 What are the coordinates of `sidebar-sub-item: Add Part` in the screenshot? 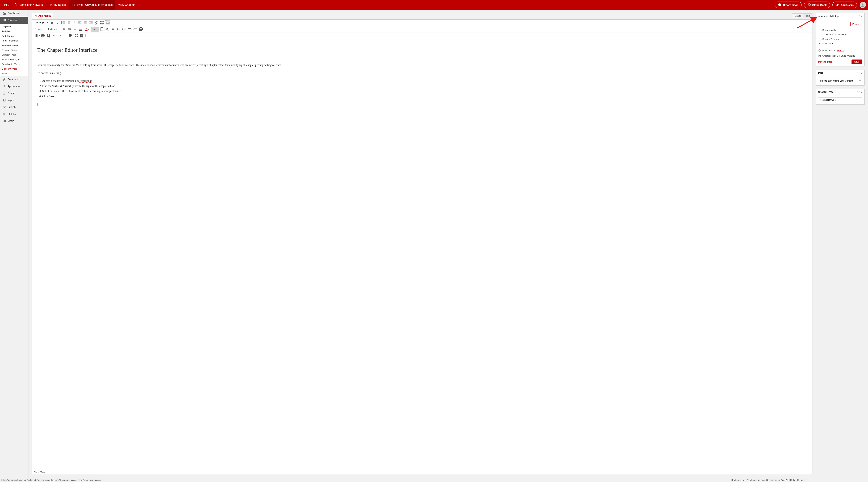 It's located at (14, 31).